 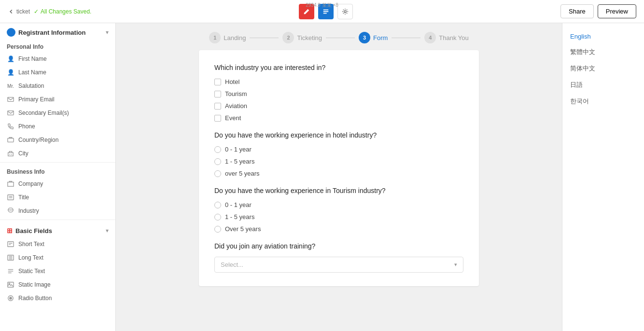 What do you see at coordinates (339, 205) in the screenshot?
I see `radio-tourism-0-1: 0 - 1 year` at bounding box center [339, 205].